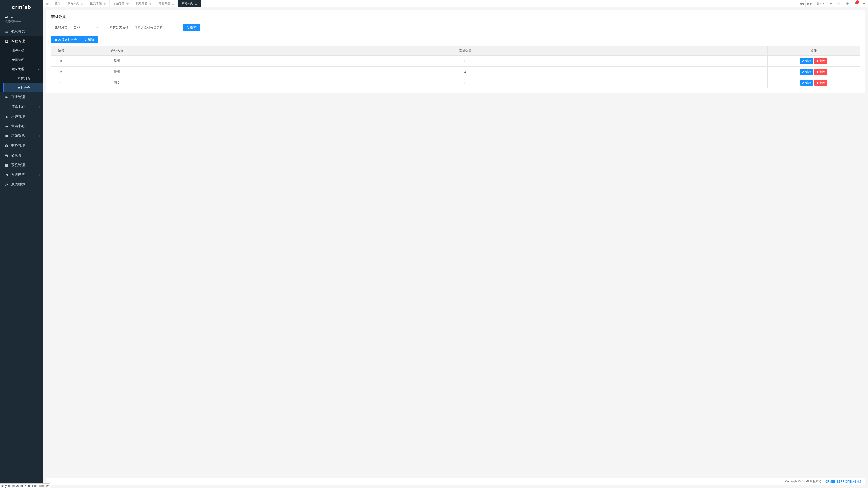 Image resolution: width=868 pixels, height=488 pixels. What do you see at coordinates (22, 69) in the screenshot?
I see `nav-course-material: 素材管理⌄` at bounding box center [22, 69].